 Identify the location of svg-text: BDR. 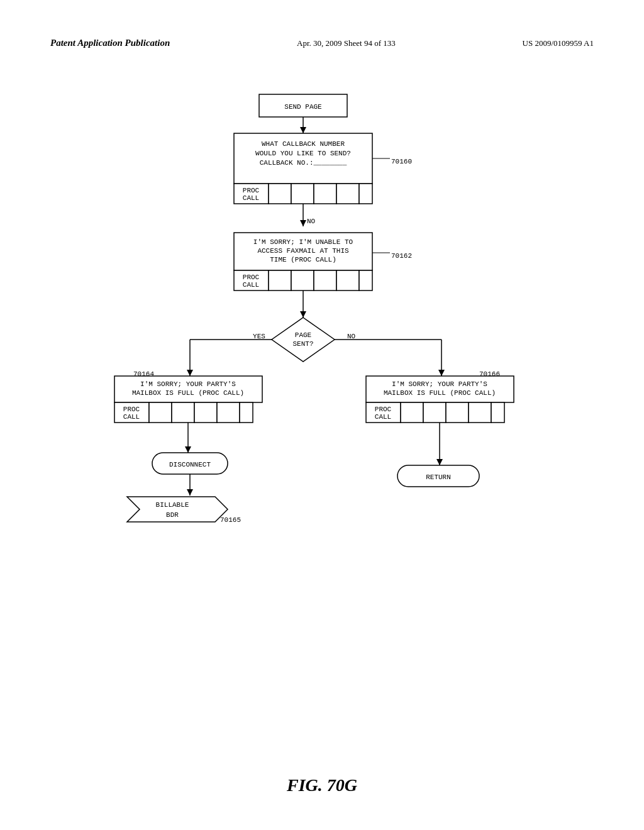
(172, 515).